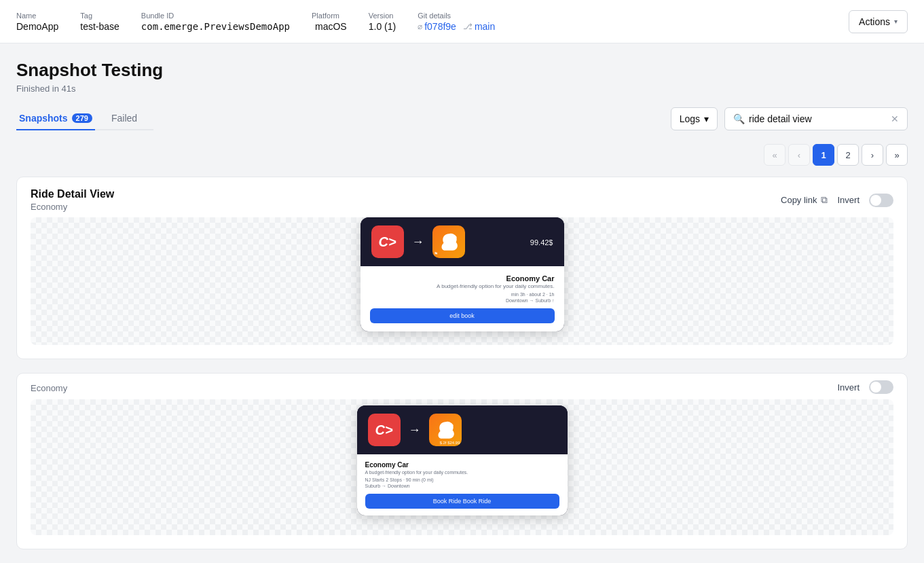 The image size is (924, 563). What do you see at coordinates (100, 26) in the screenshot?
I see `tag-value: test-base` at bounding box center [100, 26].